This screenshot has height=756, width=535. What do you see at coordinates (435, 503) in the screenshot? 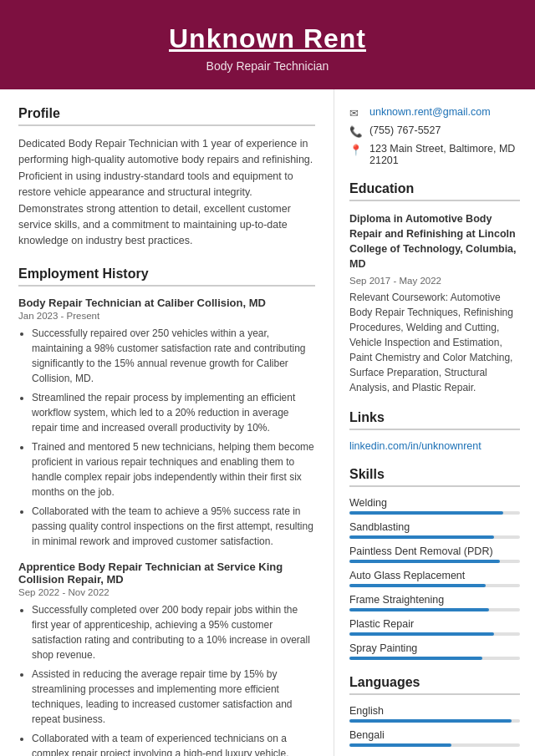
I see `skill-name: Welding` at bounding box center [435, 503].